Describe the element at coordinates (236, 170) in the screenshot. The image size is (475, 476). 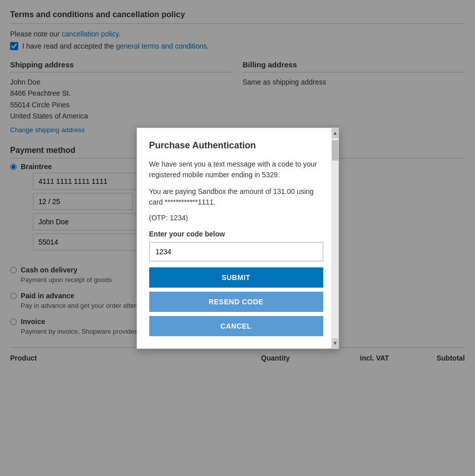
I see `modal-message1: We have sent you a text message with a c…` at that location.